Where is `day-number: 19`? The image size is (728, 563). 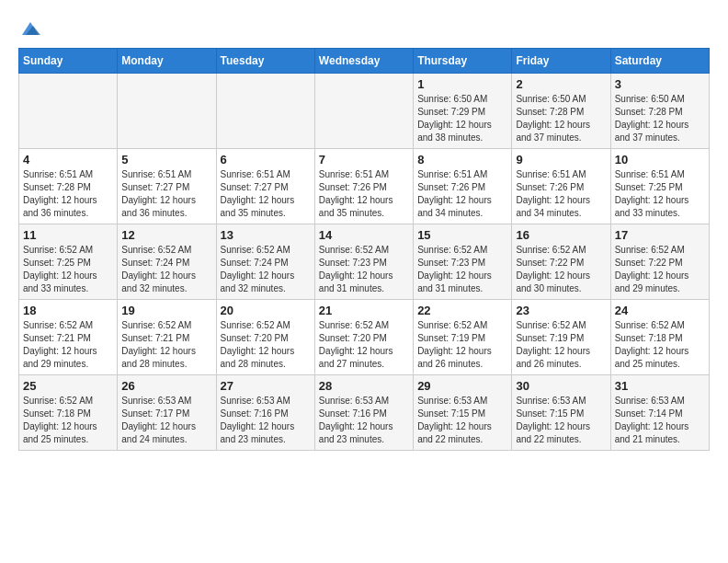 day-number: 19 is located at coordinates (166, 311).